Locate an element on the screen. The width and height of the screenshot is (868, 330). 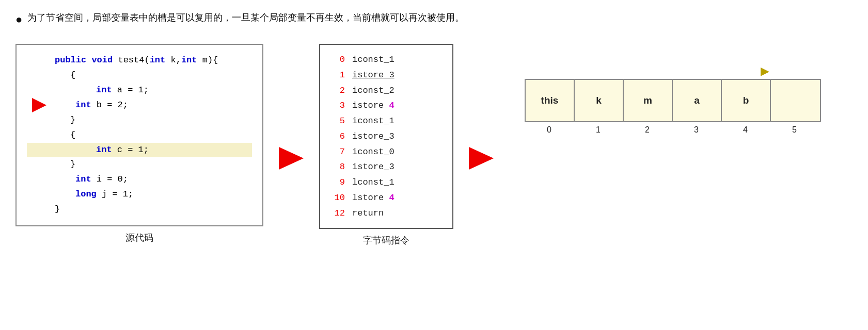
bc-instr-8: istore_3 is located at coordinates (373, 167).